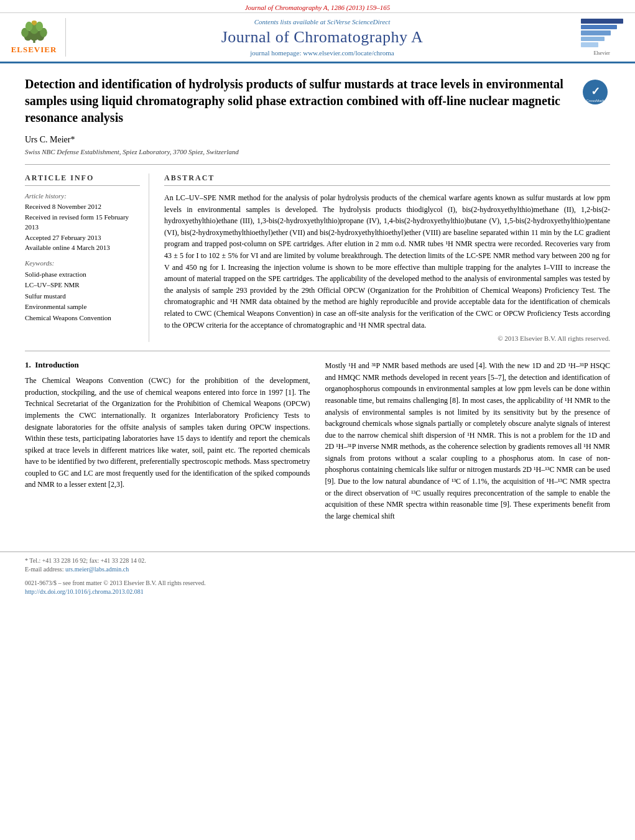  Describe the element at coordinates (82, 223) in the screenshot. I see `article-history: Article history: Received 8 November 201…` at that location.